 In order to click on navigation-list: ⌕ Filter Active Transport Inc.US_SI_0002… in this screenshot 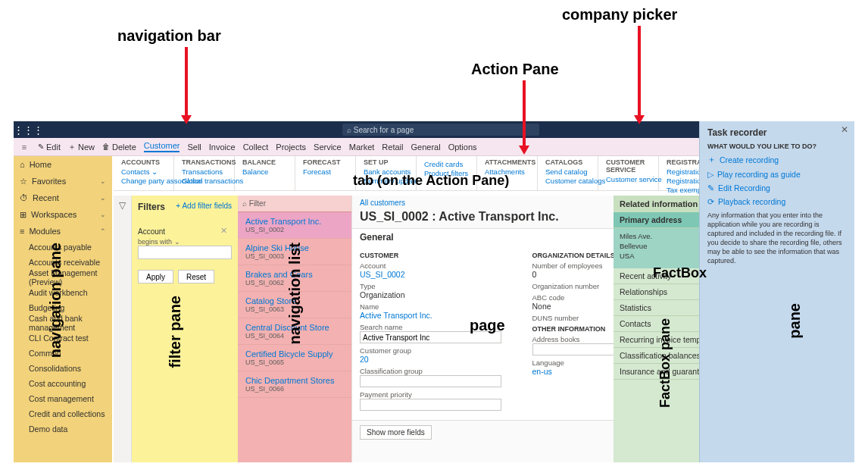, I will do `click(295, 329)`.